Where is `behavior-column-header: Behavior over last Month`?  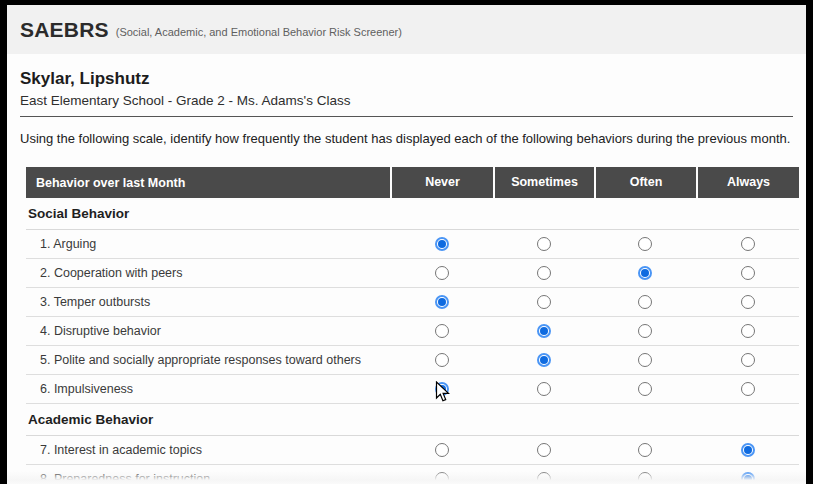 behavior-column-header: Behavior over last Month is located at coordinates (208, 183).